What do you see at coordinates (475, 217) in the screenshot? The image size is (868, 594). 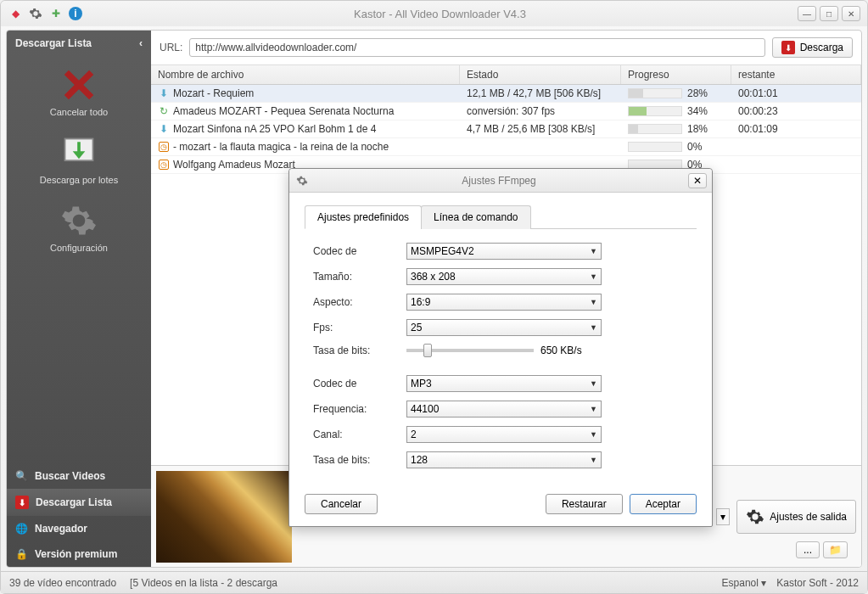 I see `tab-commandline: Línea de comando` at bounding box center [475, 217].